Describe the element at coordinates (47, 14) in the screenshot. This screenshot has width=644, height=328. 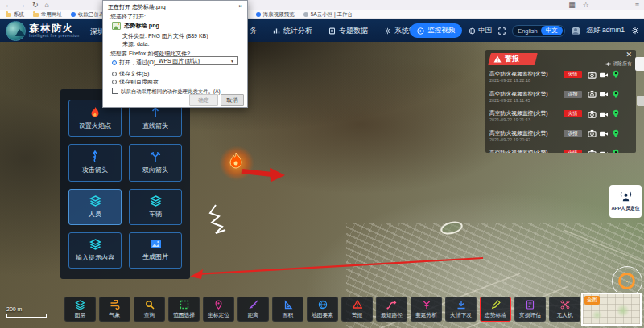
I see `bookmark-folder: 常用网址` at that location.